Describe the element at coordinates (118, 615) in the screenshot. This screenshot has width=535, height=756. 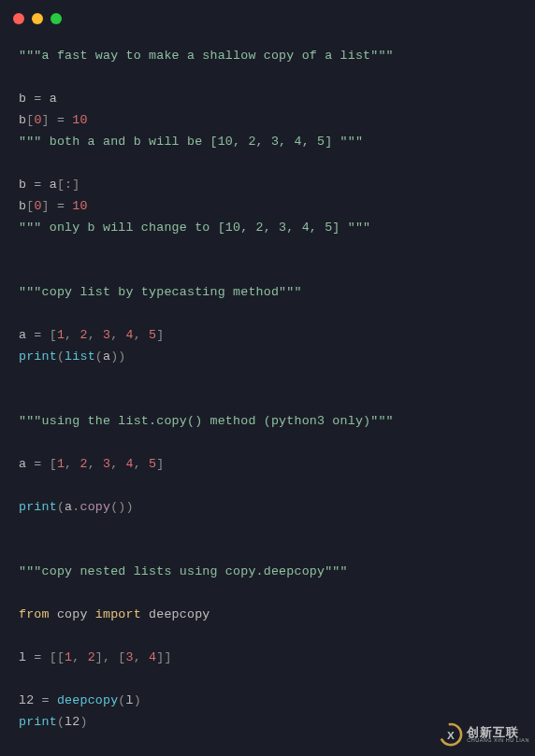
I see `code-token: import` at that location.